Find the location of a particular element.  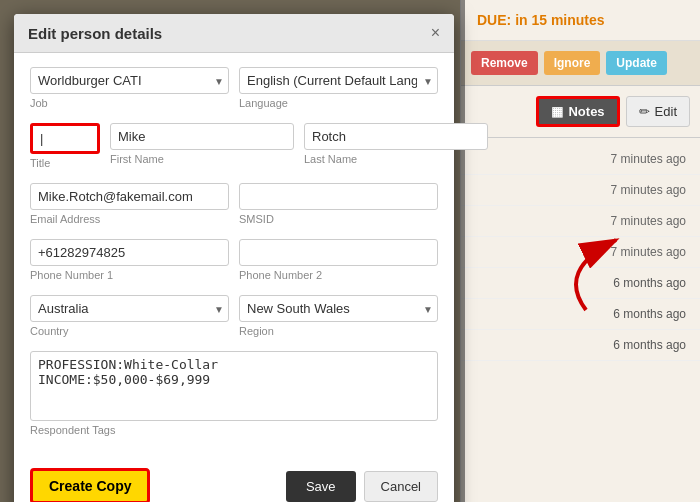

update-button: Update is located at coordinates (636, 63).